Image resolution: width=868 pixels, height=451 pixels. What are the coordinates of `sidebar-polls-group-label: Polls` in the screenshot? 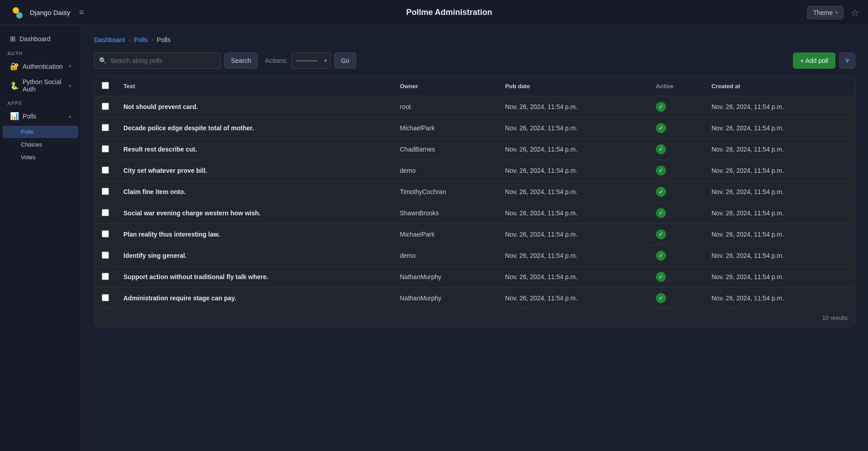 It's located at (29, 116).